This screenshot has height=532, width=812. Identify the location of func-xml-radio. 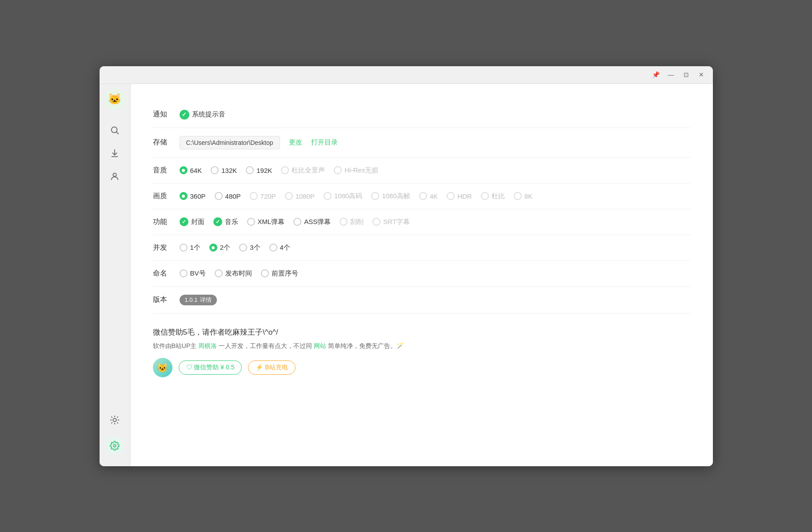
(251, 222).